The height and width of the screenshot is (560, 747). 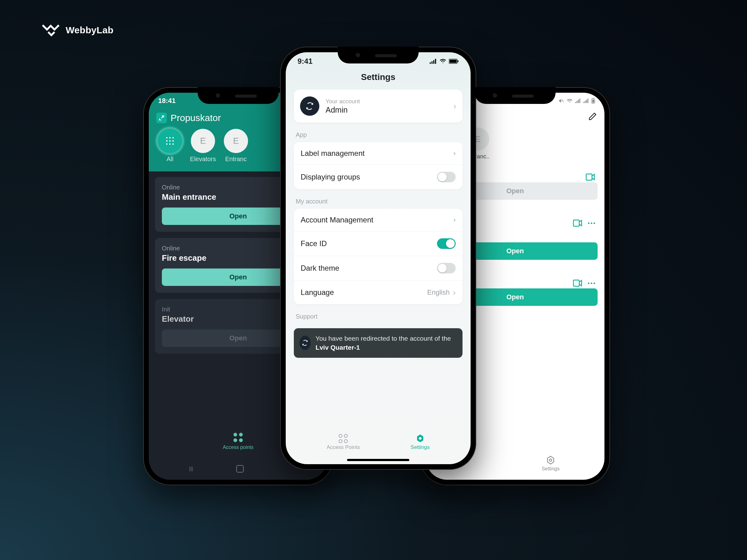 What do you see at coordinates (236, 146) in the screenshot?
I see `chip-entrances: E Entranc` at bounding box center [236, 146].